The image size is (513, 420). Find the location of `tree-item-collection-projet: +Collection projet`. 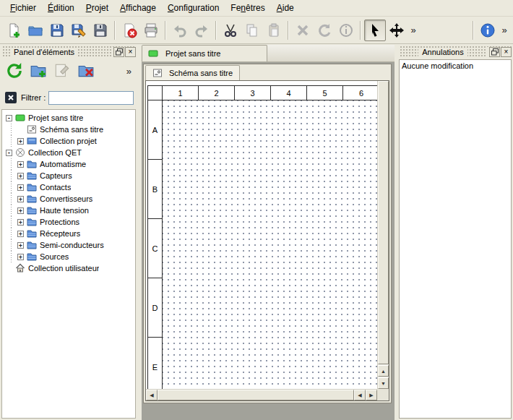

tree-item-collection-projet: +Collection projet is located at coordinates (69, 141).